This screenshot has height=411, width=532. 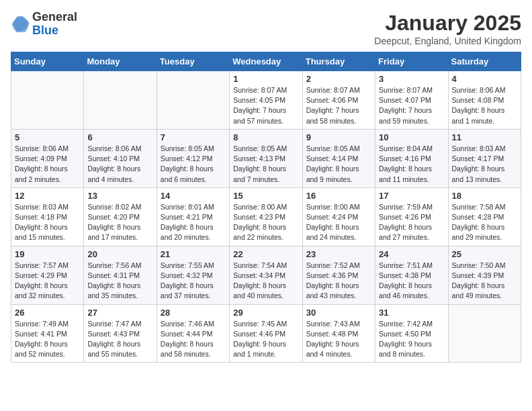 What do you see at coordinates (120, 62) in the screenshot?
I see `weekday-header-monday: Monday` at bounding box center [120, 62].